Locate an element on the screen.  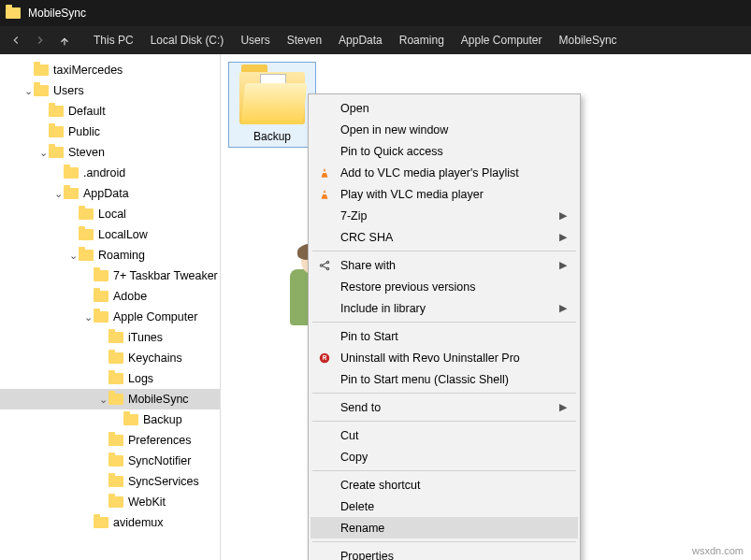
menu-item-label: Add to VLC media player's Playlist is located at coordinates (430, 173).